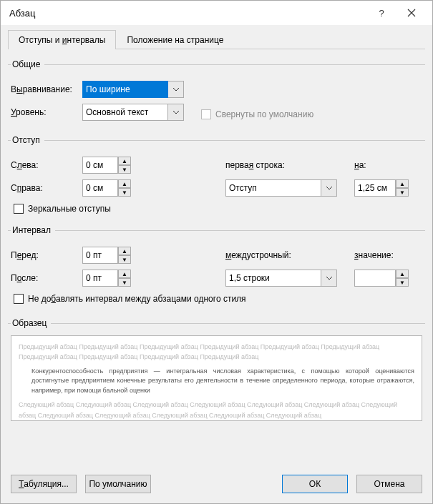 This screenshot has width=433, height=504. What do you see at coordinates (381, 13) in the screenshot?
I see `help-button: ?` at bounding box center [381, 13].